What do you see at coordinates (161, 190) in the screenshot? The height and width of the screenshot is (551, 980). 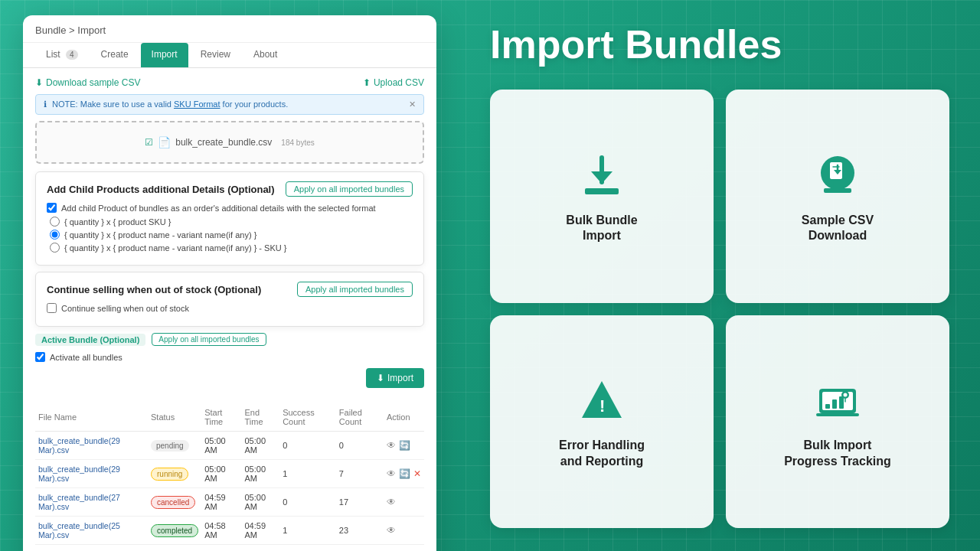 I see `child-products-title: Add Child Products additional Details (O…` at bounding box center [161, 190].